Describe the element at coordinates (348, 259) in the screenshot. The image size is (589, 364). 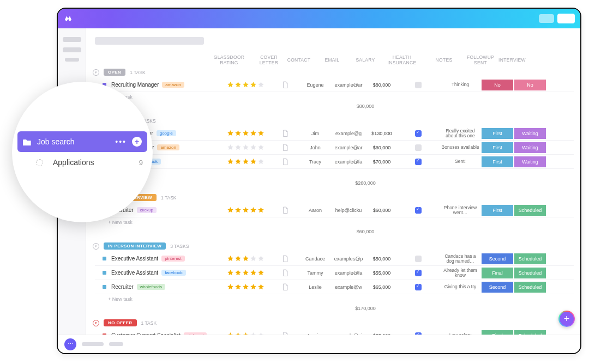
I see `email-cell: examples@p` at that location.